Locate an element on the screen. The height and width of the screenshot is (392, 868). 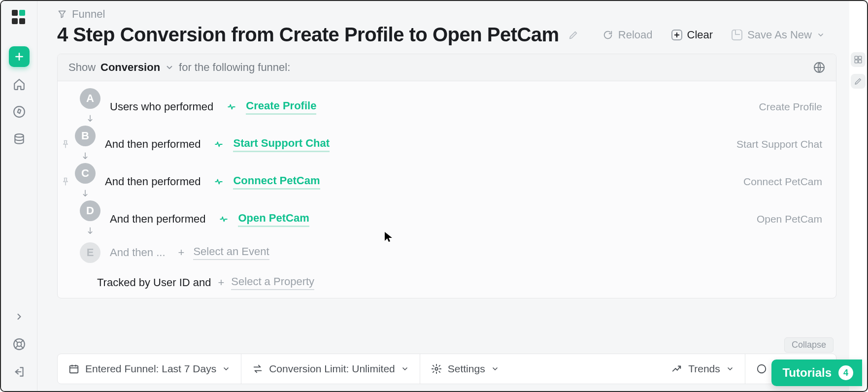
logout-icon is located at coordinates (19, 372).